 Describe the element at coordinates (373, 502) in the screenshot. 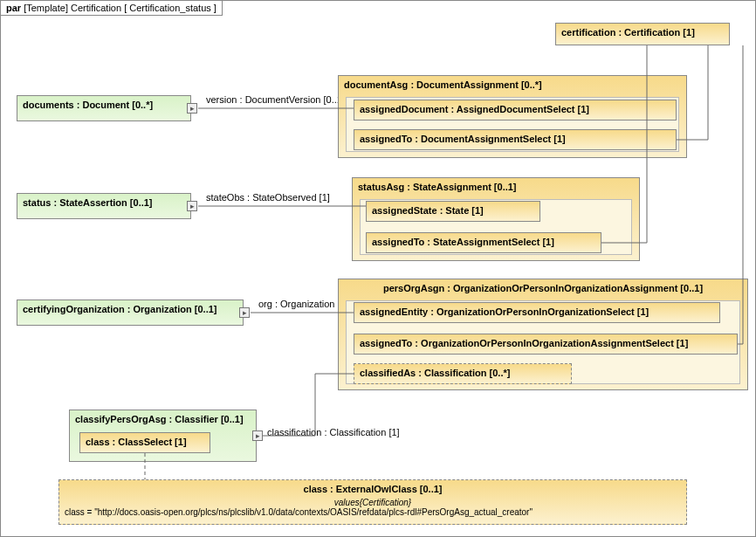

I see `block-externalOwlClass: class : ExternalOwlClass [0..1] values{C…` at that location.